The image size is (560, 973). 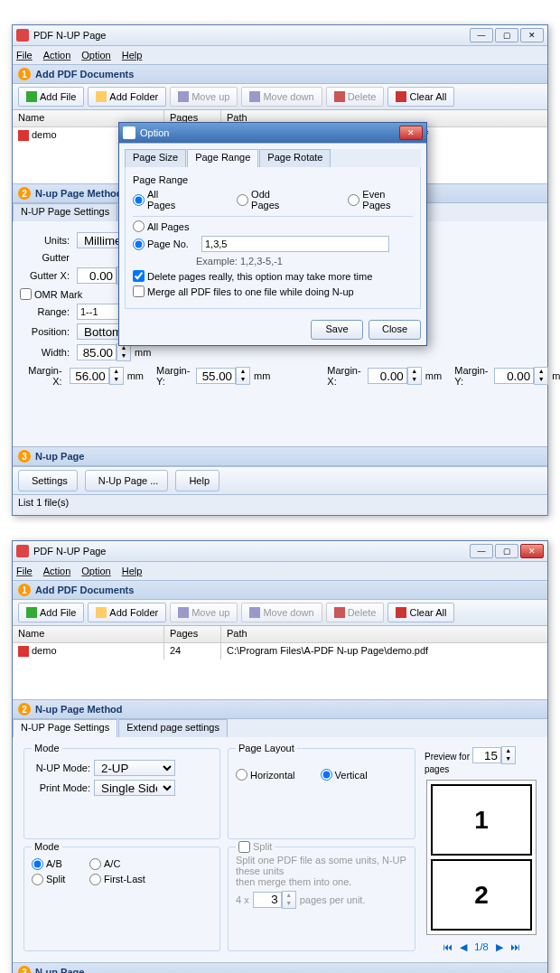 I want to click on margin-x2-input, so click(x=387, y=376).